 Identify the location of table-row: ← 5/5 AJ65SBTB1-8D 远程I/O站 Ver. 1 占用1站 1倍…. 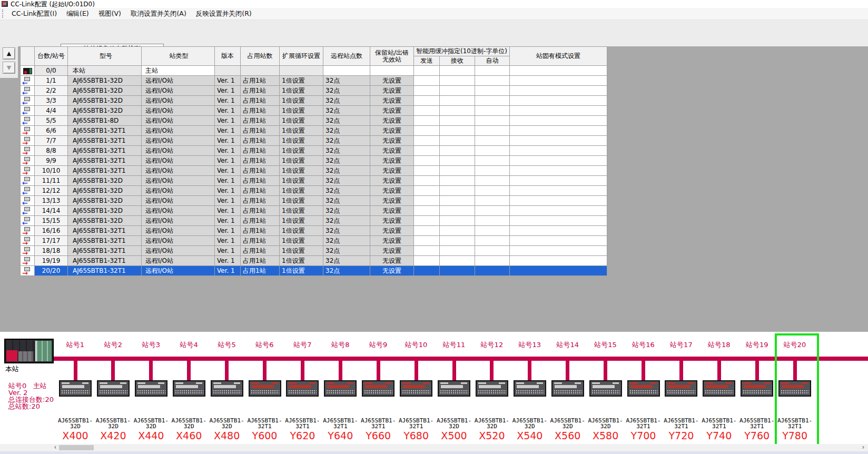
(314, 121).